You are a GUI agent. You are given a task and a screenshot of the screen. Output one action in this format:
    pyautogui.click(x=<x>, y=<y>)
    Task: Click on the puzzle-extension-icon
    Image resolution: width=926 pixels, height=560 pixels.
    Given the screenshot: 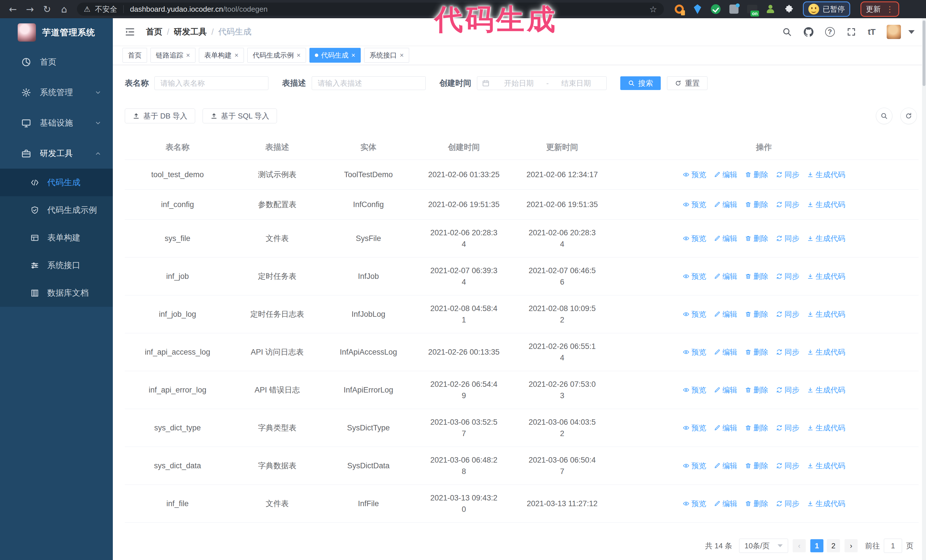 What is the action you would take?
    pyautogui.click(x=788, y=9)
    